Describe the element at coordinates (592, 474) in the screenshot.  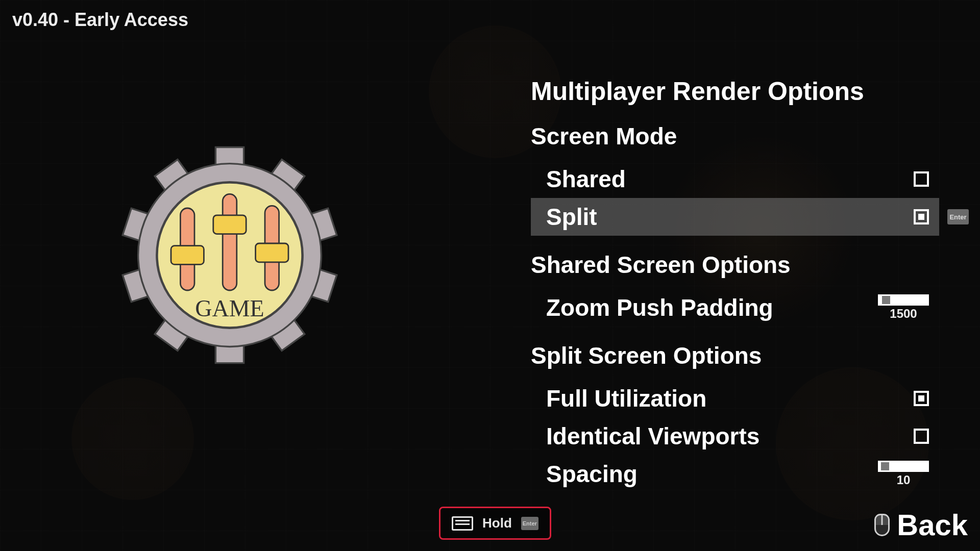
I see `option-label: Spacing` at that location.